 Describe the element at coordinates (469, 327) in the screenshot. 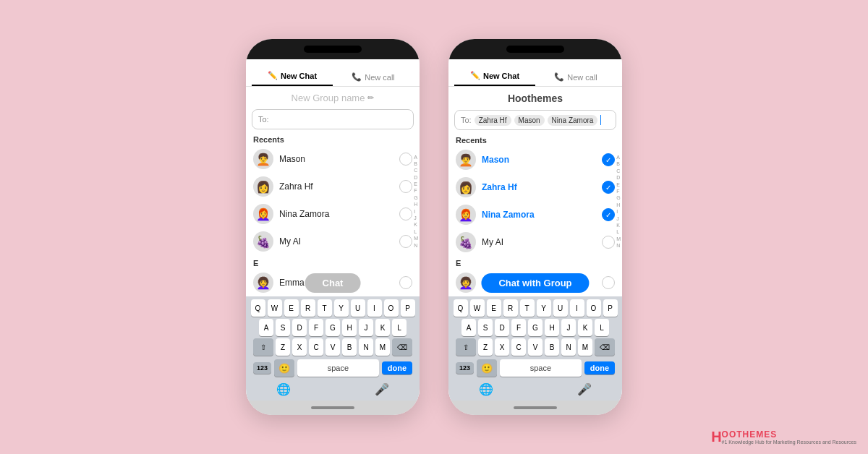

I see `key-a-right: A` at that location.